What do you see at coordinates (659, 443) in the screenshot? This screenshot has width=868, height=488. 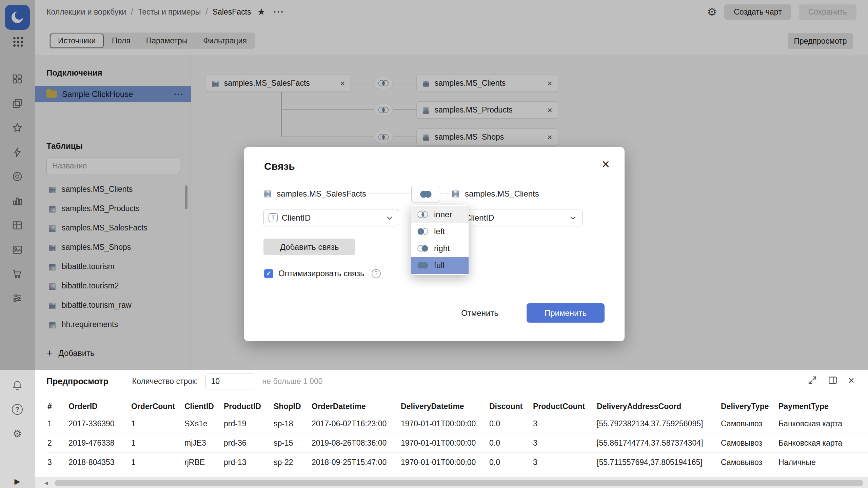 I see `cell: [55.861744774,37.587374304]` at bounding box center [659, 443].